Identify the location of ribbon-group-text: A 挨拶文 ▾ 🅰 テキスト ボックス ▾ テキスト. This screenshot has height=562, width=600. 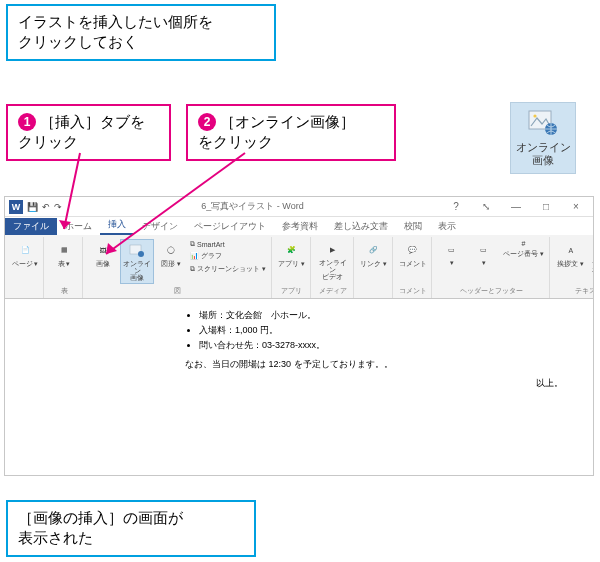
(572, 268).